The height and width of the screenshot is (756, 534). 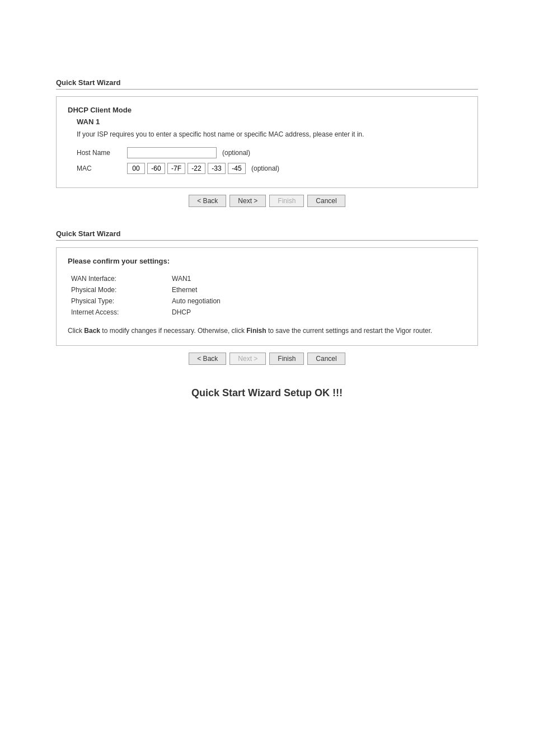 I want to click on section-confirm: Quick Start Wizard Please confirm your s…, so click(x=267, y=297).